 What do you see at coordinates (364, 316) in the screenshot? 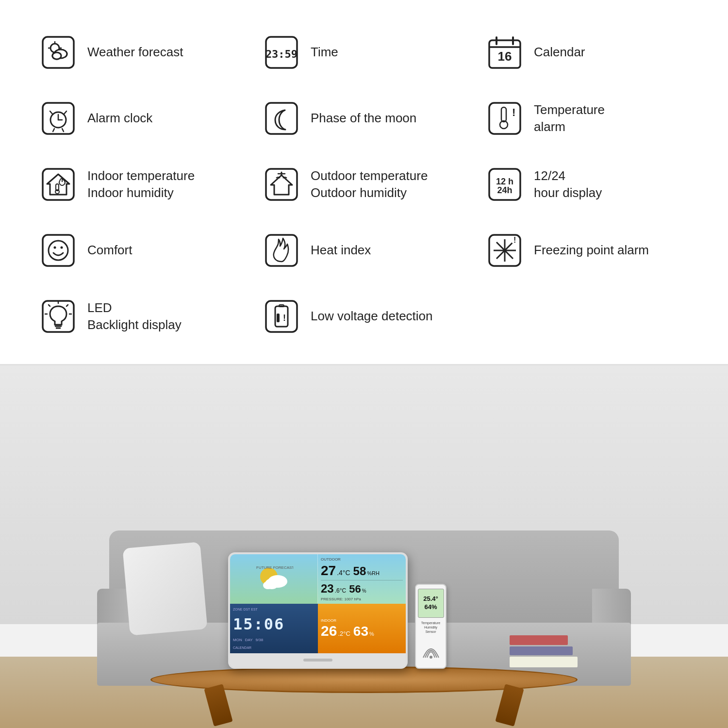
I see `feature-low-voltage: ! Low voltage detection` at bounding box center [364, 316].